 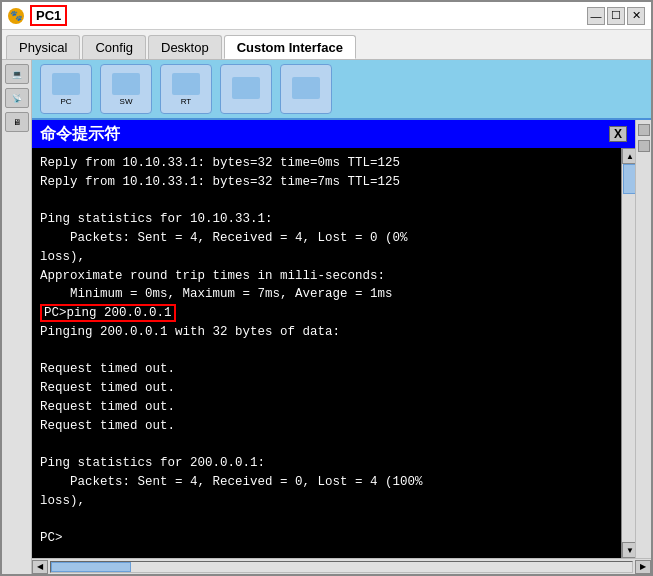 I want to click on hscroll-track, so click(x=342, y=567).